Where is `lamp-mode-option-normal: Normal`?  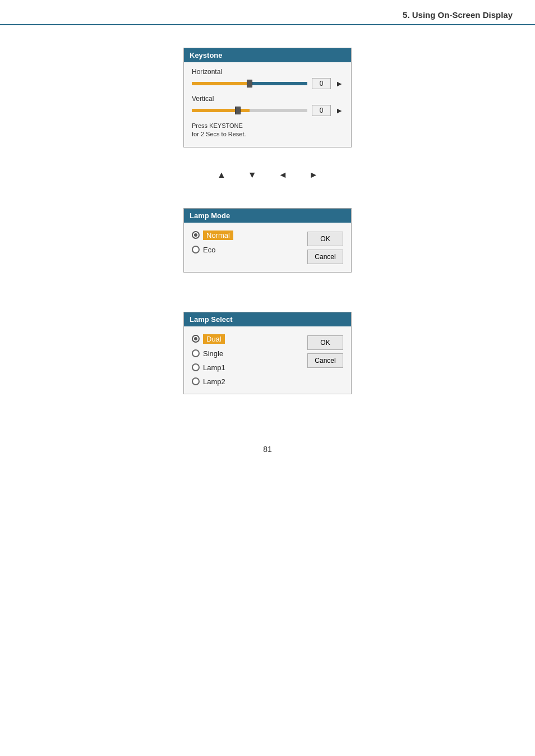
lamp-mode-option-normal: Normal is located at coordinates (244, 236).